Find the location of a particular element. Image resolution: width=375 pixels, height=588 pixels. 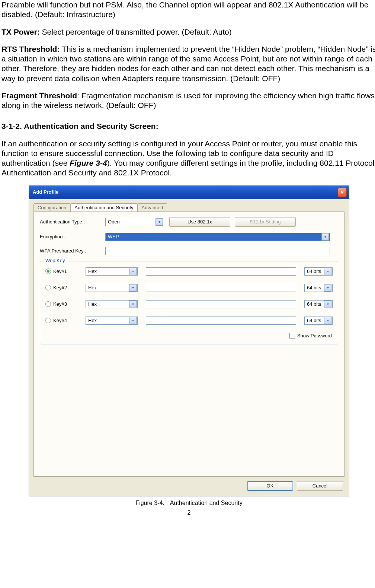

legend-wepkey: Wep Key is located at coordinates (55, 261).